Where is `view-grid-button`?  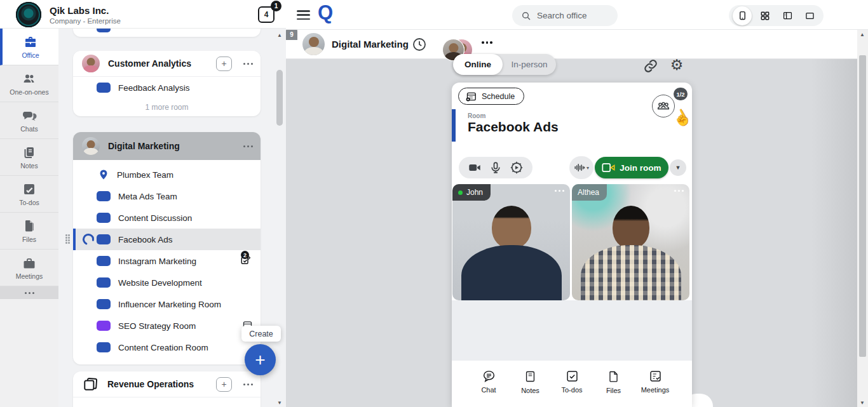
view-grid-button is located at coordinates (765, 16).